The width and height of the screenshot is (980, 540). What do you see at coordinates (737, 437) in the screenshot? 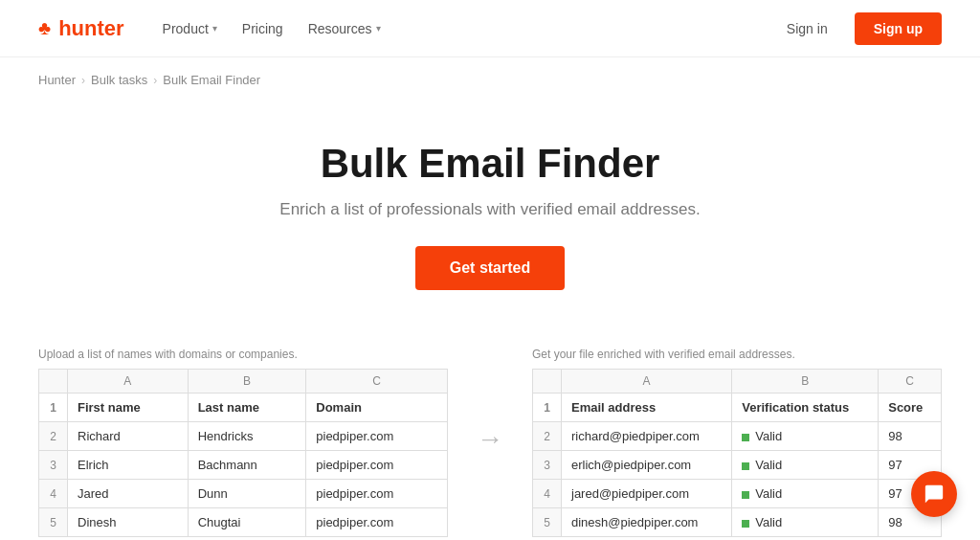
I see `table-row: 2 richard@piedpiper.com Valid 98` at bounding box center [737, 437].